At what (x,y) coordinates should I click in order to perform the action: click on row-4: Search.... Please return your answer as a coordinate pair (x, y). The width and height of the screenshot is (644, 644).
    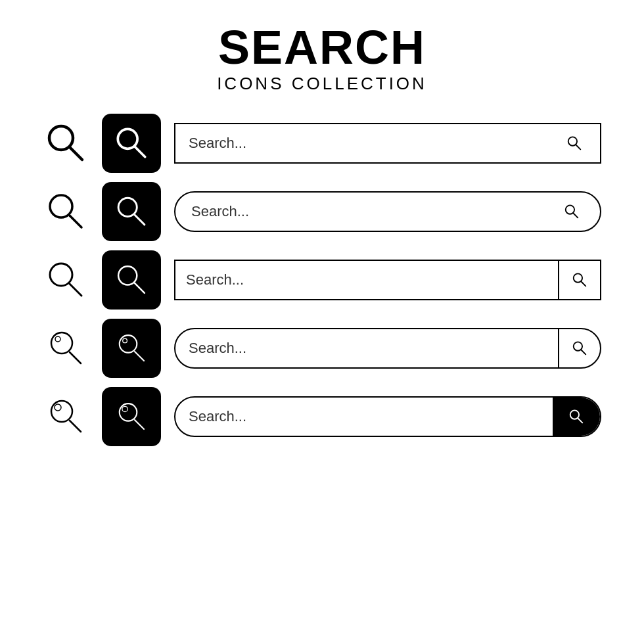
    Looking at the image, I should click on (322, 348).